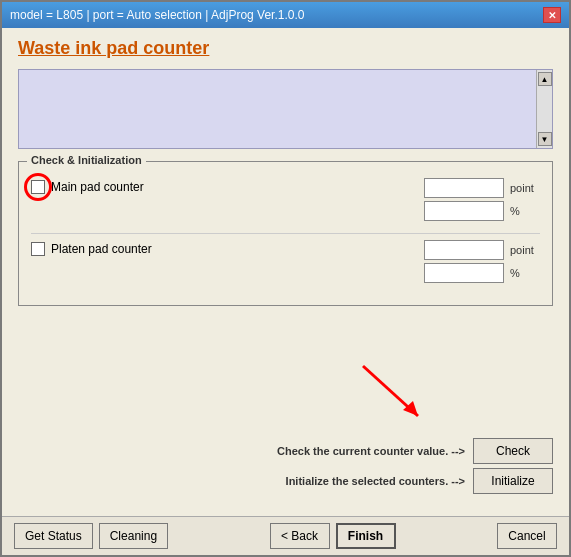 This screenshot has height=557, width=571. Describe the element at coordinates (333, 536) in the screenshot. I see `bottom-center-buttons: < Back Finish` at that location.